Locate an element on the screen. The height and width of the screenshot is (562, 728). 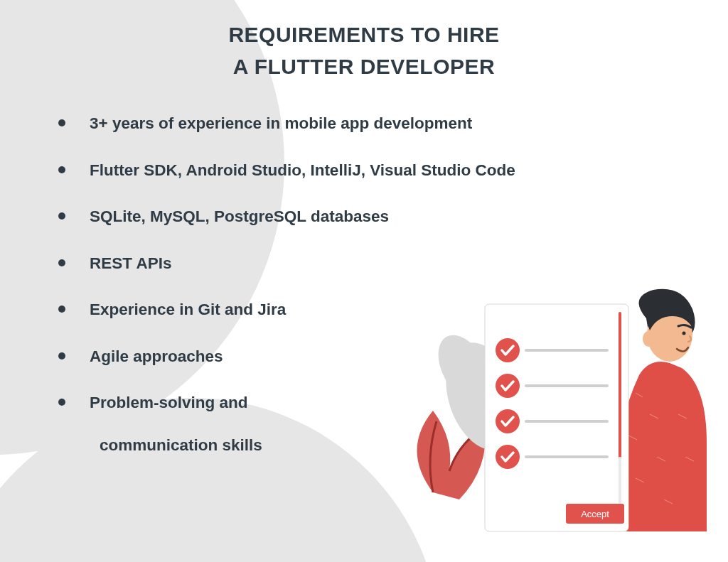
list-item-text: 3+ years of experience in mobile app dev… is located at coordinates (281, 124).